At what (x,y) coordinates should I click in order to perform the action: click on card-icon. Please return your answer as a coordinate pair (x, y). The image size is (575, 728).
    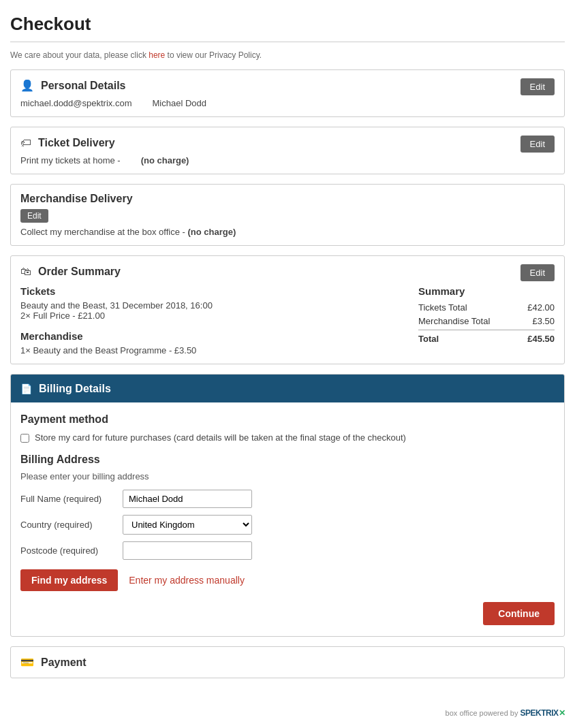
    Looking at the image, I should click on (27, 662).